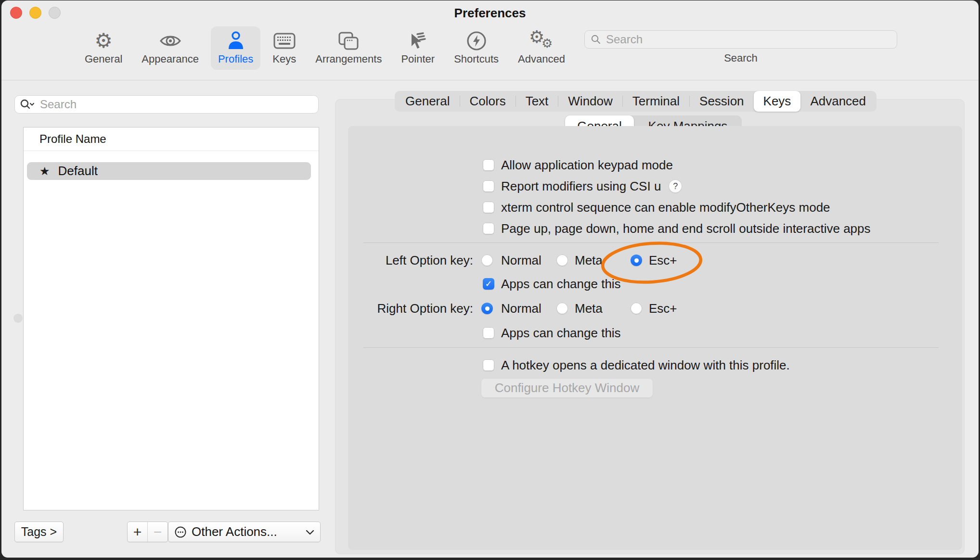 This screenshot has height=560, width=980. What do you see at coordinates (637, 308) in the screenshot?
I see `right-option-key-row: Right Option key: Normal Meta Esc+` at bounding box center [637, 308].